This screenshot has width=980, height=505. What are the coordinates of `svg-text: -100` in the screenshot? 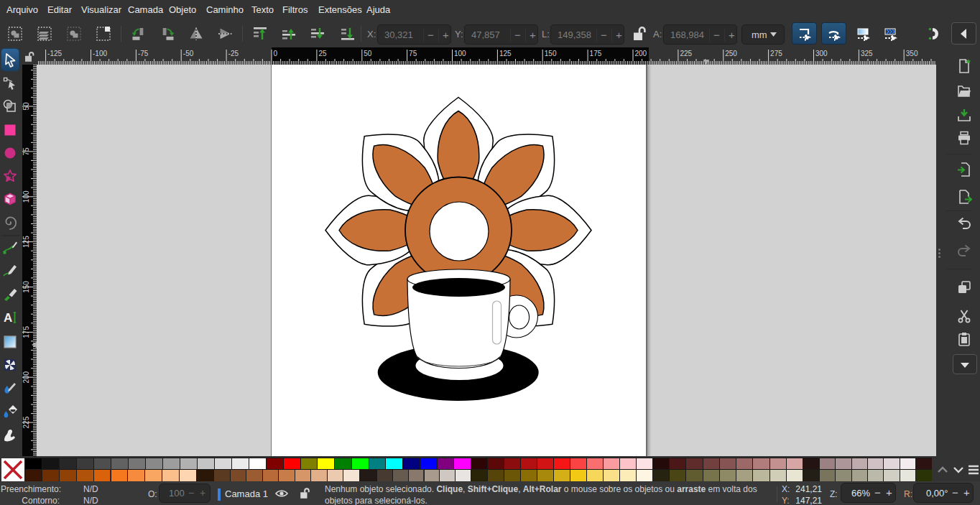 It's located at (100, 53).